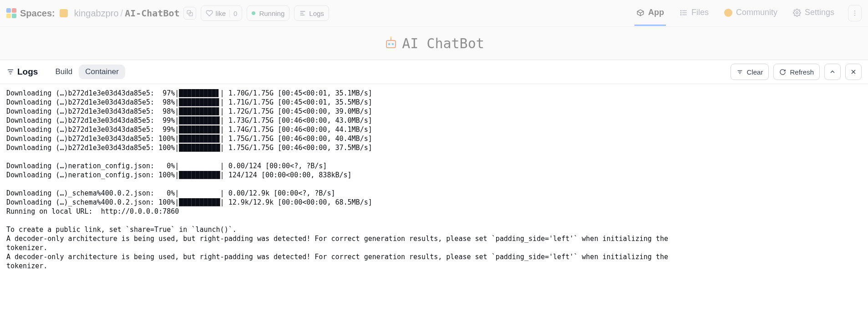  What do you see at coordinates (740, 72) in the screenshot?
I see `clear-icon` at bounding box center [740, 72].